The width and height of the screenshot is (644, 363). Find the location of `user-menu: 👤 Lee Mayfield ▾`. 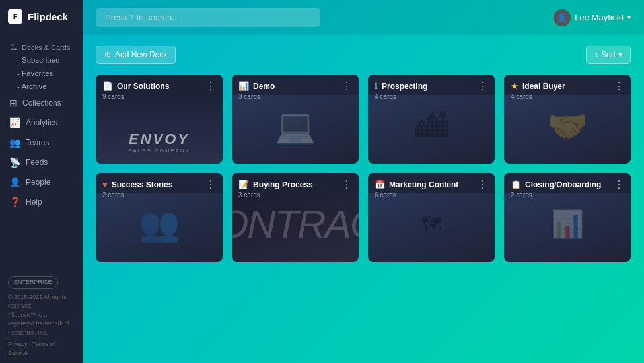

user-menu: 👤 Lee Mayfield ▾ is located at coordinates (592, 18).